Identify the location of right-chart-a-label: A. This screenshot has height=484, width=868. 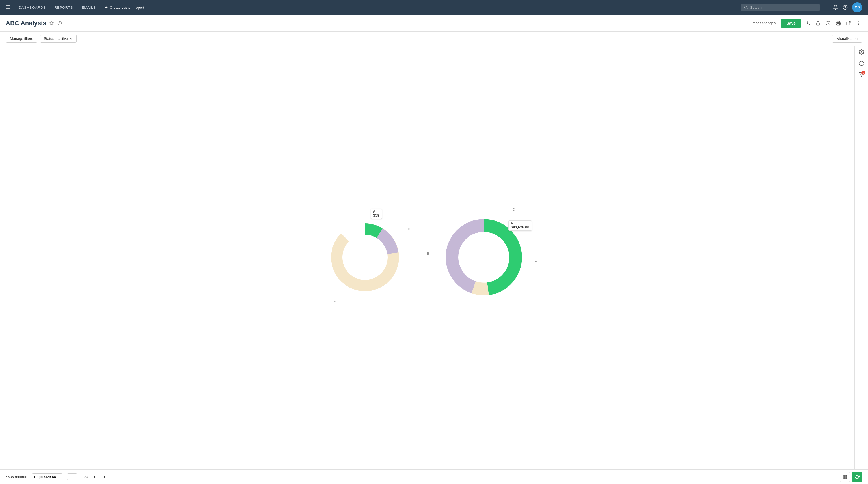
(532, 261).